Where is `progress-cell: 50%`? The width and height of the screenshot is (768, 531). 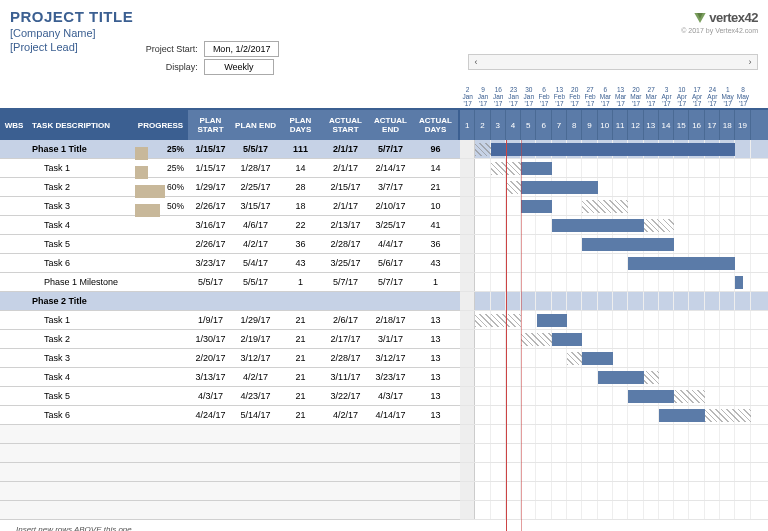 progress-cell: 50% is located at coordinates (160, 206).